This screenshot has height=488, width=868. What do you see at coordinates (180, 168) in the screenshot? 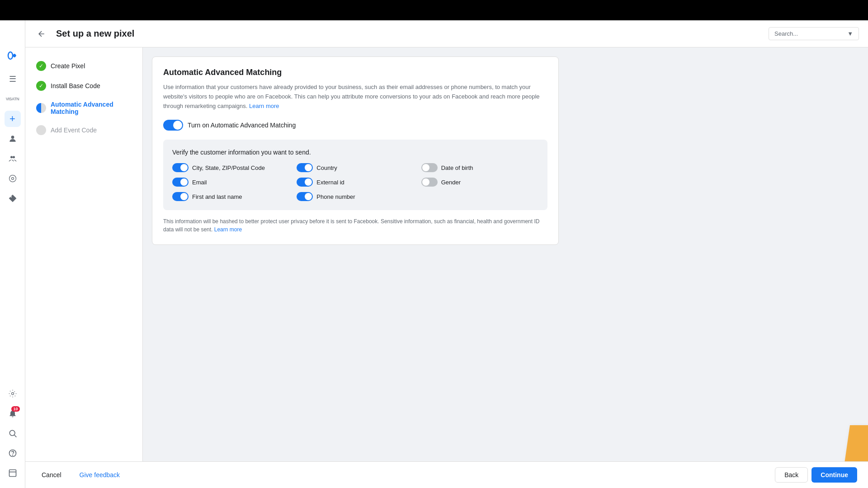
I see `toggle-city-state-zip` at bounding box center [180, 168].